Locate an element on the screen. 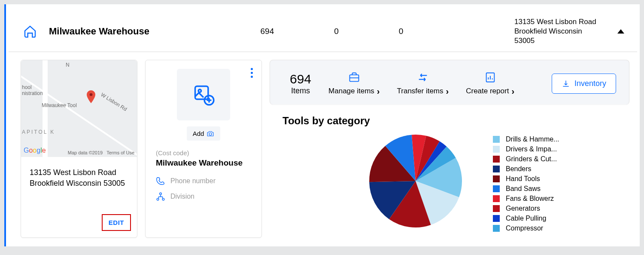 This screenshot has height=255, width=644. legend-item: Fans & Blowerz is located at coordinates (526, 199).